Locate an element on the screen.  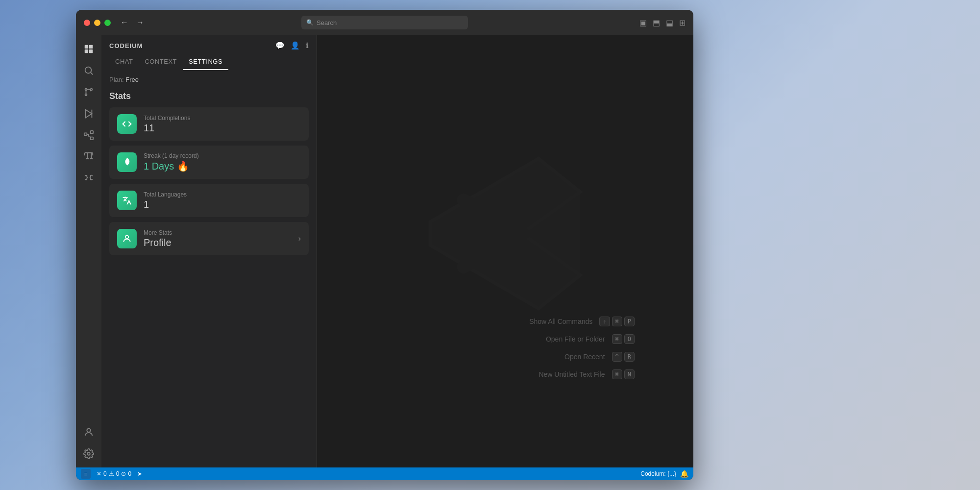
toggle-icon: ≡ is located at coordinates (86, 474).